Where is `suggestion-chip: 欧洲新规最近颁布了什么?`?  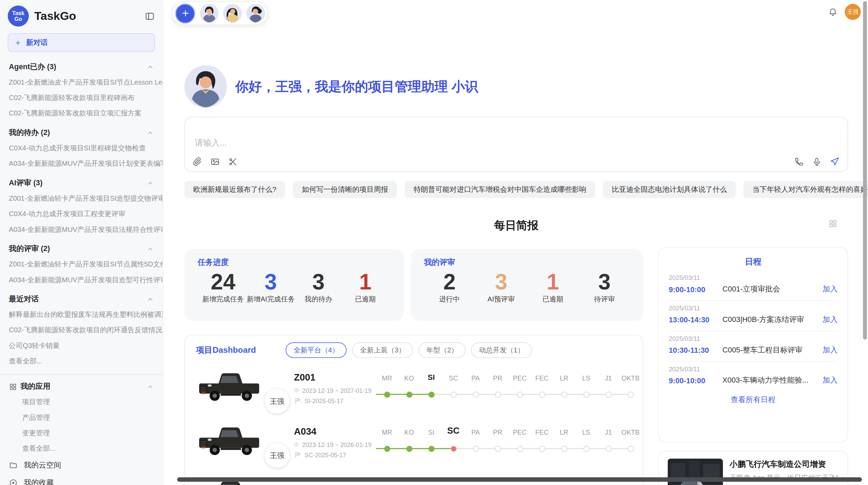 suggestion-chip: 欧洲新规最近颁布了什么? is located at coordinates (235, 189).